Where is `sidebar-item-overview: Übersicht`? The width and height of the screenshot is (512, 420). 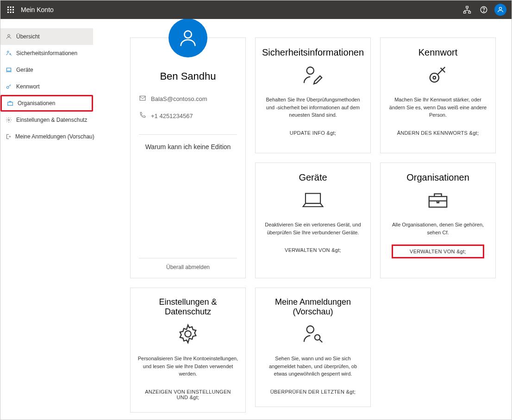
sidebar-item-overview: Übersicht is located at coordinates (47, 37).